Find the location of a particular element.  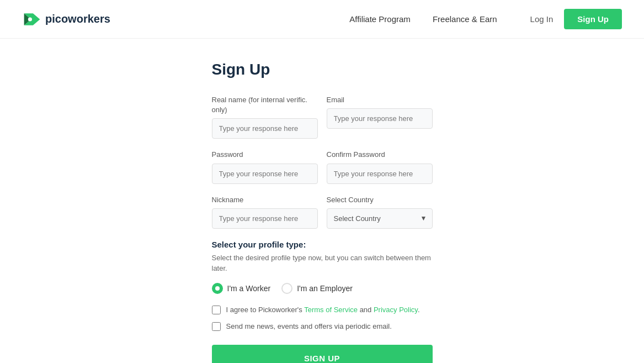

real-name-group: Real name (for internal verific. only) is located at coordinates (265, 117).